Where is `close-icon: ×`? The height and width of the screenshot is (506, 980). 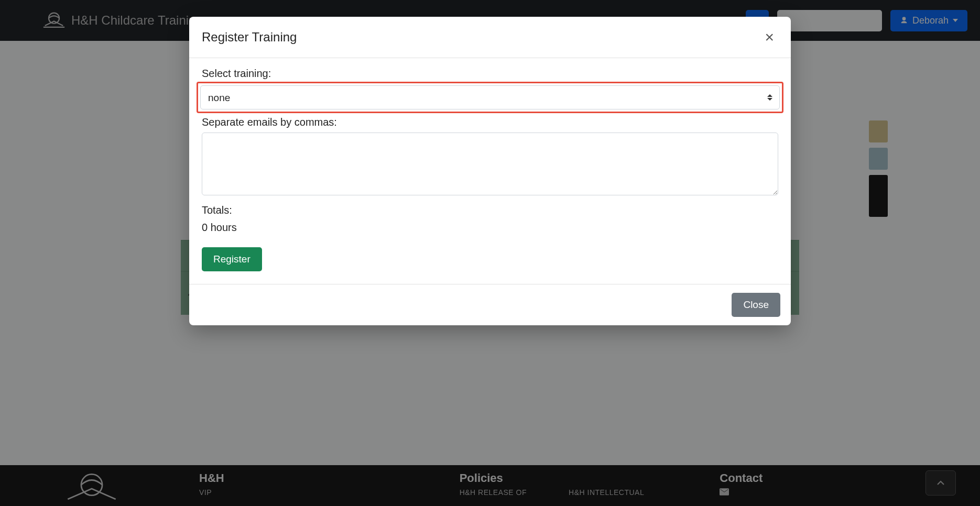 close-icon: × is located at coordinates (769, 37).